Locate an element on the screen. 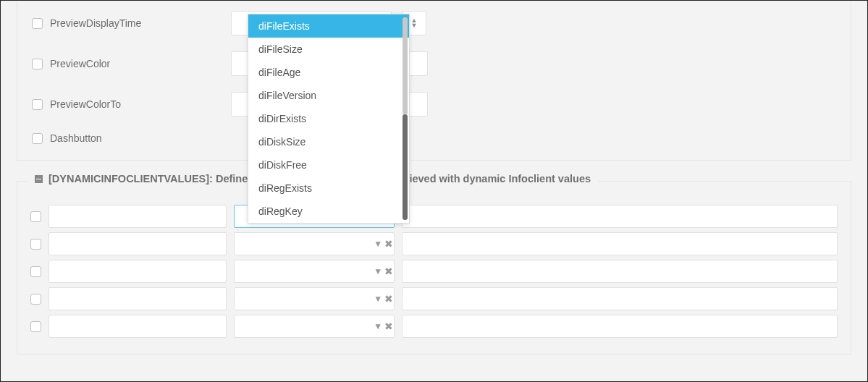 This screenshot has height=382, width=868. dropdown-scroll: diFileExistsdiFileSizediFileAgediFileVer… is located at coordinates (329, 119).